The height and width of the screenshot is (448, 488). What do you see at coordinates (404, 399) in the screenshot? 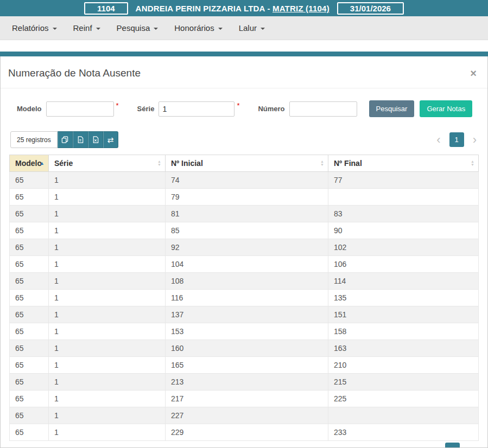
I see `cell-n-final: 225` at bounding box center [404, 399].